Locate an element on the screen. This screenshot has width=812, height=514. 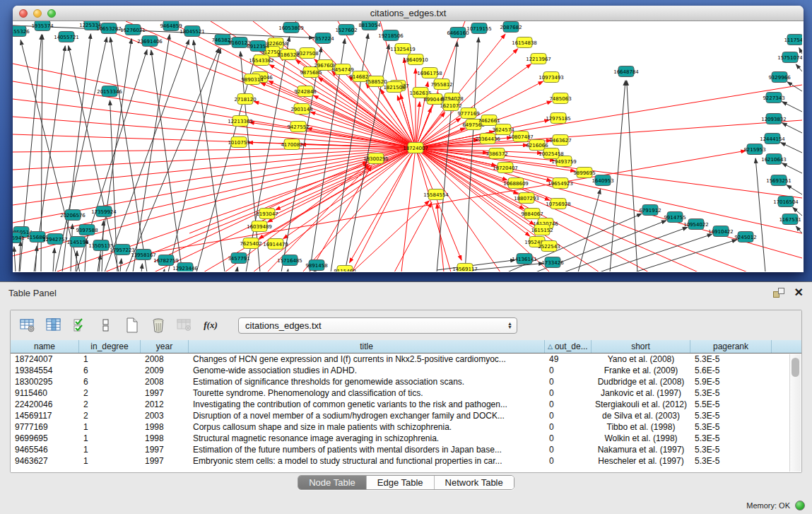
network-node-cited: 1821506 is located at coordinates (394, 88).